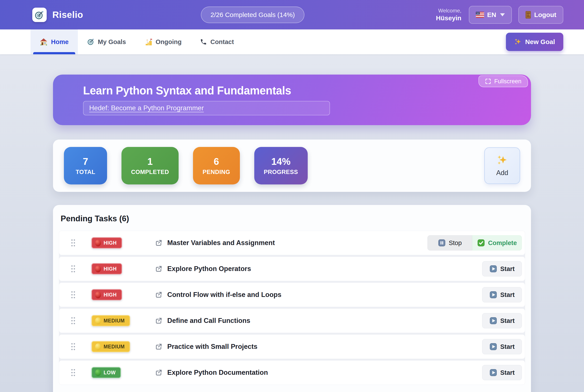 Image resolution: width=584 pixels, height=392 pixels. Describe the element at coordinates (502, 166) in the screenshot. I see `add-task-button: Add` at that location.